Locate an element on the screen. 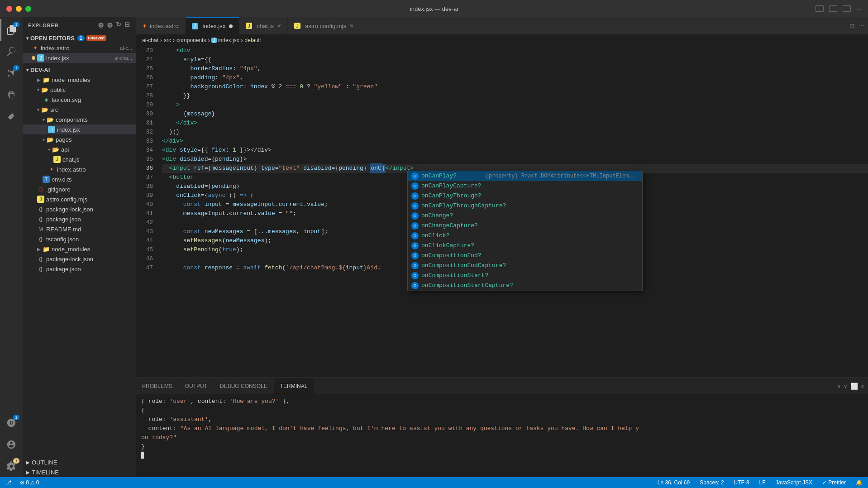 The height and width of the screenshot is (488, 868). index-jsx-file: J index.jsx is located at coordinates (79, 129).